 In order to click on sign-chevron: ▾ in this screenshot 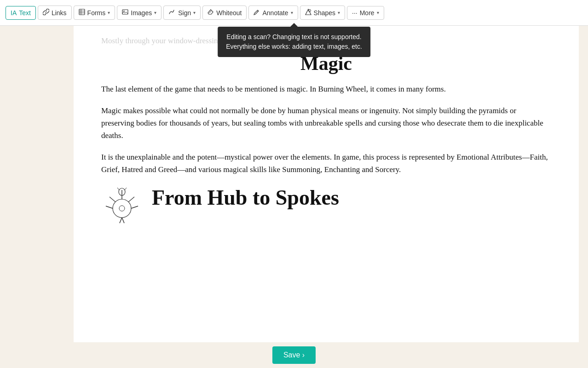, I will do `click(194, 13)`.